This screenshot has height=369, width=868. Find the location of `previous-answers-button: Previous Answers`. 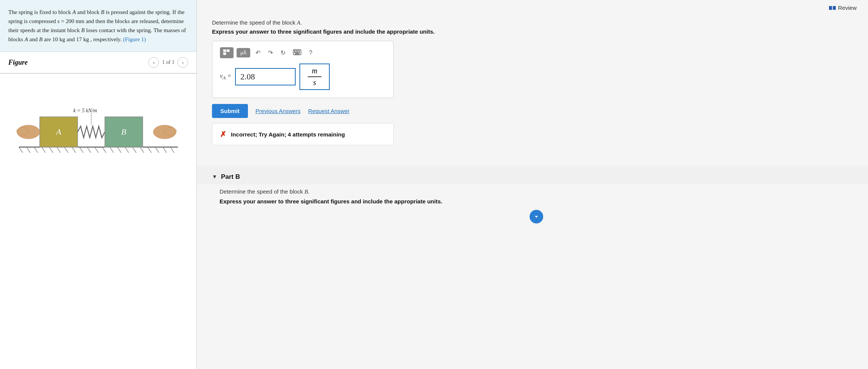

previous-answers-button: Previous Answers is located at coordinates (278, 111).